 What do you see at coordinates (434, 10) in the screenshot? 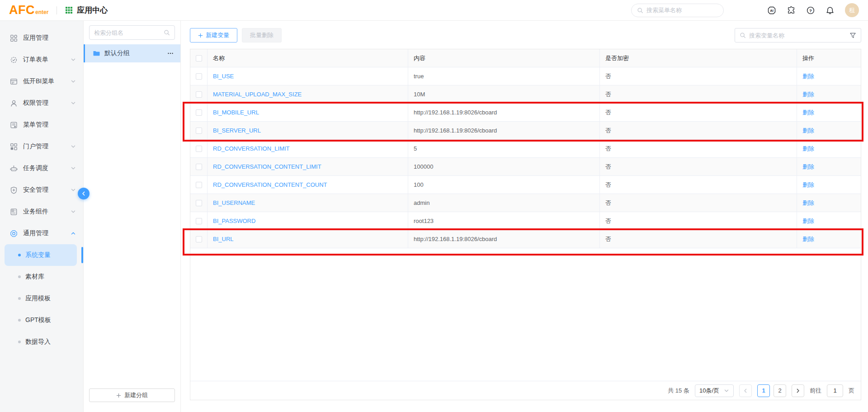
I see `app-header: AFCenter 应用中心 AI ? 租` at bounding box center [434, 10].